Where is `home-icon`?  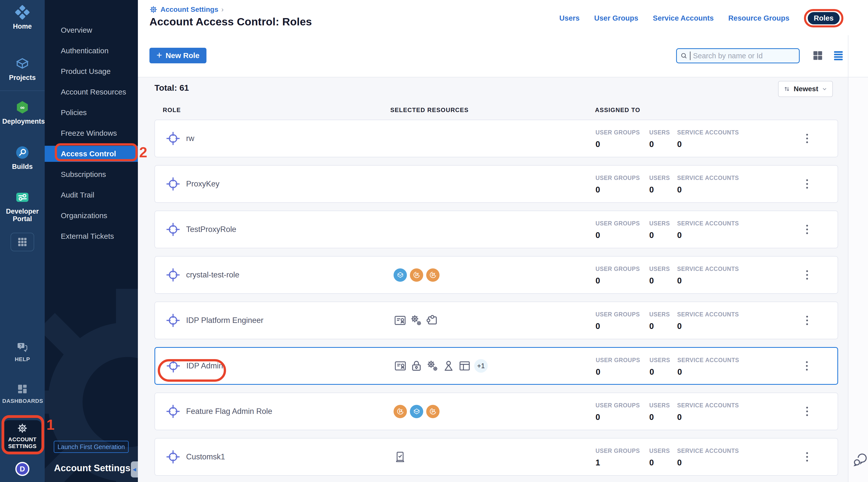
home-icon is located at coordinates (22, 12).